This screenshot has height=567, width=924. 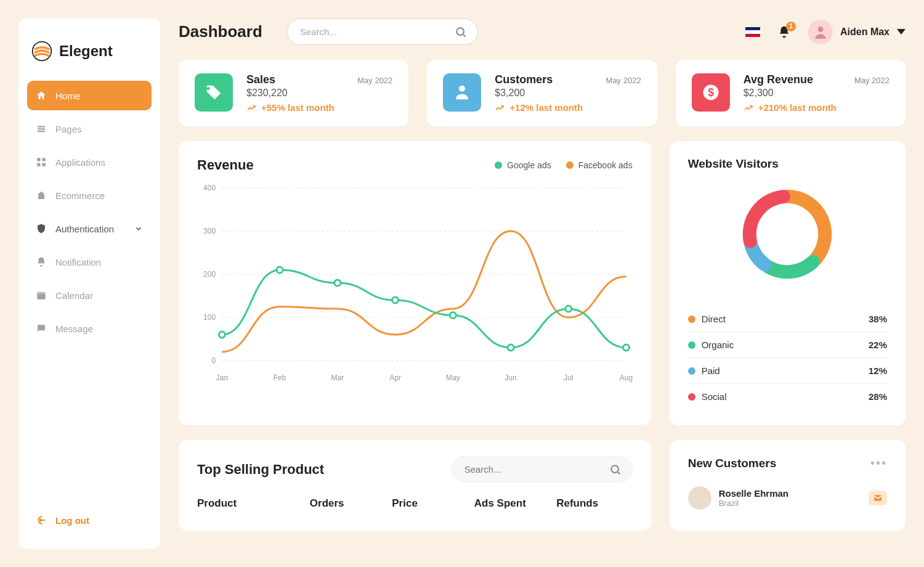 What do you see at coordinates (41, 96) in the screenshot?
I see `home-icon` at bounding box center [41, 96].